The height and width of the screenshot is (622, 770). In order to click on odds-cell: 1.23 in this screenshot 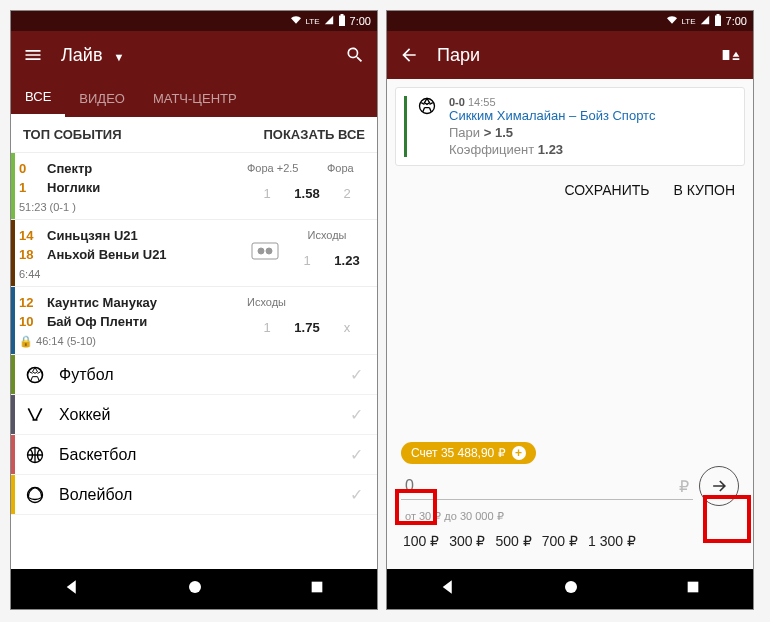, I will do `click(347, 260)`.